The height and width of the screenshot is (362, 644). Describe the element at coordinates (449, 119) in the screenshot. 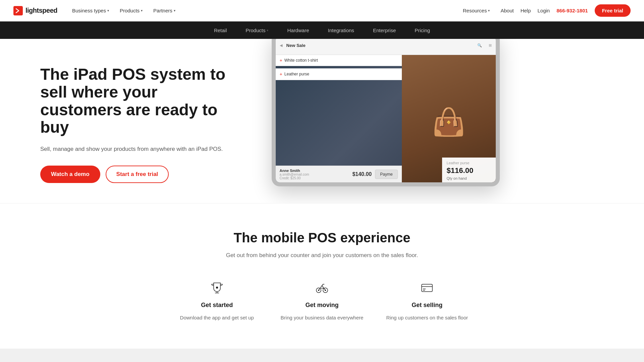

I see `product-image: 👜 Leather purse $116.00 Qty on hand Leat…` at that location.